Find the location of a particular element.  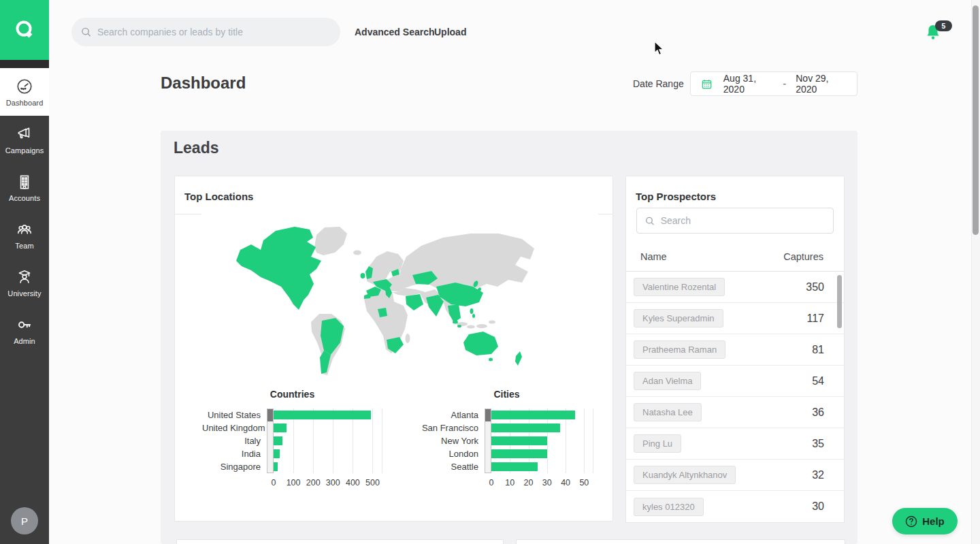

prospectors-search is located at coordinates (735, 221).